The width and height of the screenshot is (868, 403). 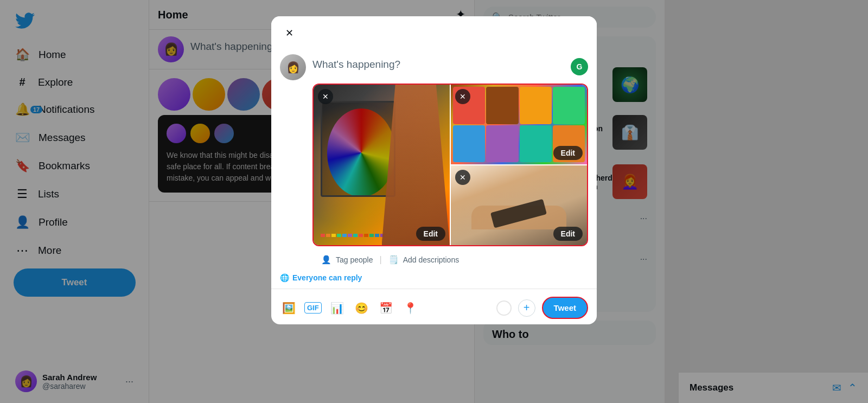 What do you see at coordinates (463, 97) in the screenshot?
I see `modal-image-close-2: ✕` at bounding box center [463, 97].